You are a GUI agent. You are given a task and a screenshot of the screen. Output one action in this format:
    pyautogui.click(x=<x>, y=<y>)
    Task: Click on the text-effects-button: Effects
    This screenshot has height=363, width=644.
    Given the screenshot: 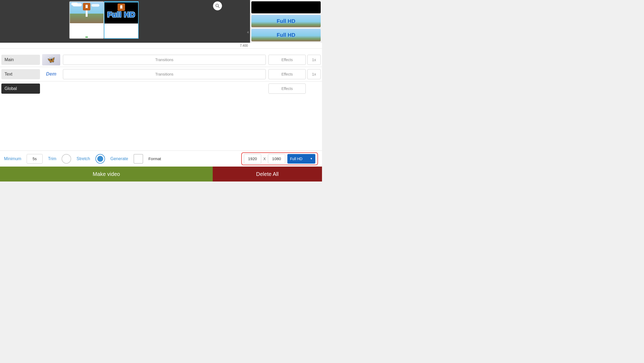 What is the action you would take?
    pyautogui.click(x=287, y=74)
    